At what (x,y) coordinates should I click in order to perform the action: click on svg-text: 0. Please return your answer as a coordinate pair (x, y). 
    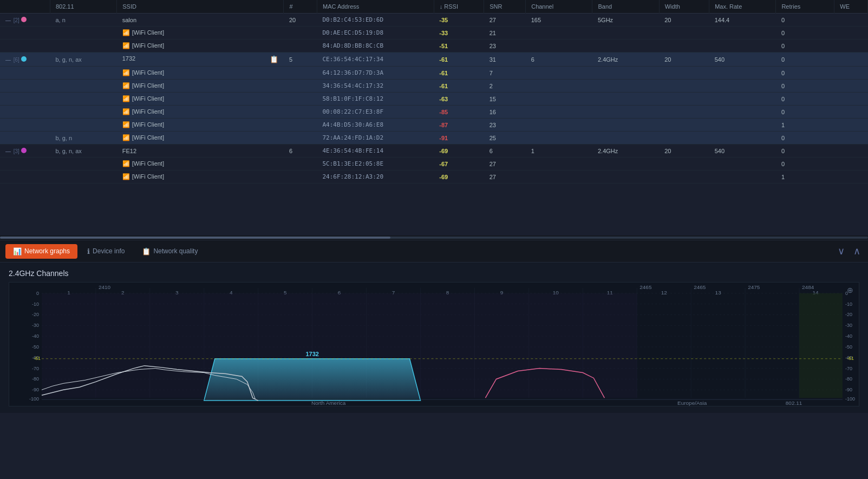
    Looking at the image, I should click on (38, 293).